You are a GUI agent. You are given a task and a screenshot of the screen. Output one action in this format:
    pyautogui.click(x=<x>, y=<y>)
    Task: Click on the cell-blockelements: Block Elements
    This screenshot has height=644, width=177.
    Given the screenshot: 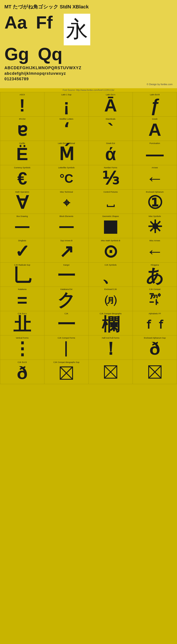 What is the action you would take?
    pyautogui.click(x=66, y=226)
    